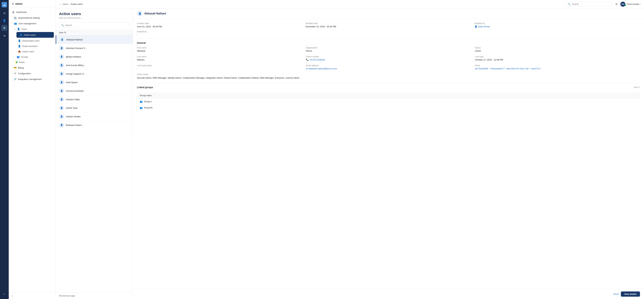  I want to click on sidebar-item-dashboard: ▦ Dashboard, so click(32, 12).